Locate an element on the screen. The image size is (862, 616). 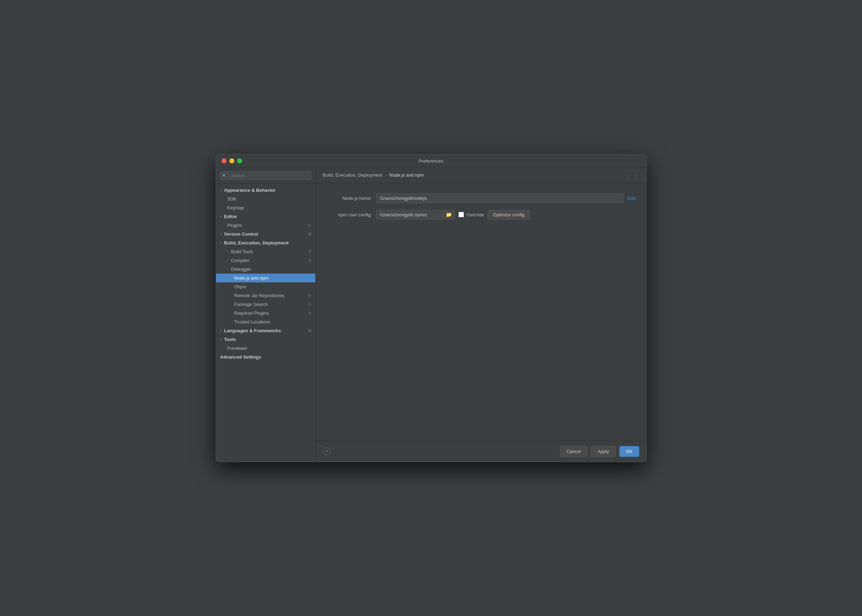
sidebar-item-sdk: SDK is located at coordinates (266, 199).